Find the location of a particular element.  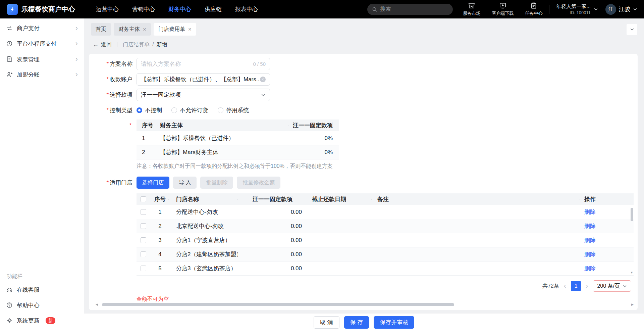

sidebar-item-merchant-pay: 商户支付 › is located at coordinates (42, 28).